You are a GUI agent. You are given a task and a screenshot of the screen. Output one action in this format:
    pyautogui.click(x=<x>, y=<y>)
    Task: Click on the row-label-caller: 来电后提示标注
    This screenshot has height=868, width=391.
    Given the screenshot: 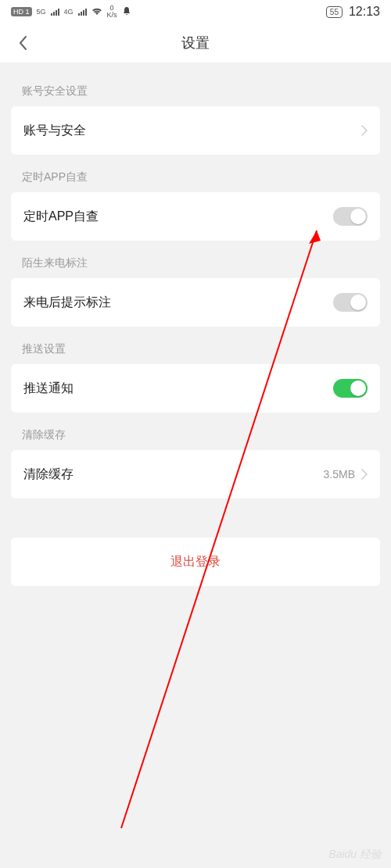 What is the action you would take?
    pyautogui.click(x=67, y=303)
    